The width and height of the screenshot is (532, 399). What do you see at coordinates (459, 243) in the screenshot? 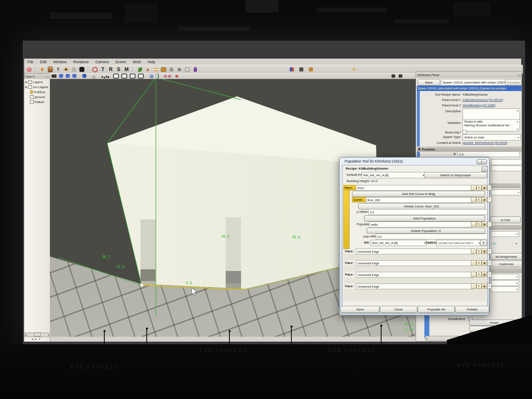
I see `cadence-field: c=["vWC"];f=["vW2"];b=["vW2"+" ▾` at bounding box center [459, 243].